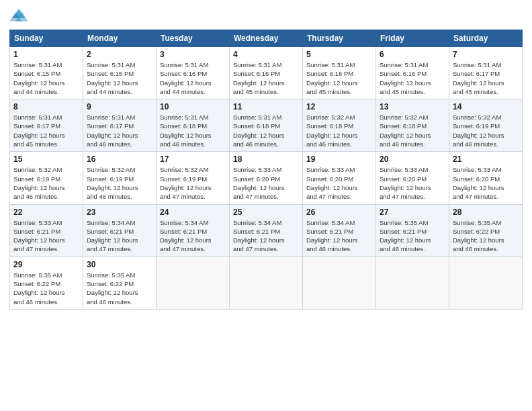 This screenshot has width=532, height=411. What do you see at coordinates (412, 230) in the screenshot?
I see `calendar-cell: 27 Sunrise: 5:35 AMSunset: 6:21 PMDaylig…` at bounding box center [412, 230].